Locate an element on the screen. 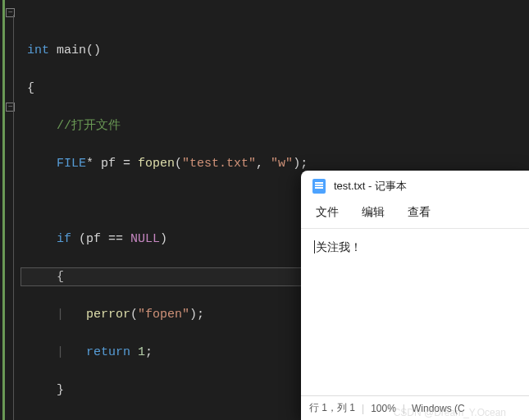  number: 1 is located at coordinates (141, 353).